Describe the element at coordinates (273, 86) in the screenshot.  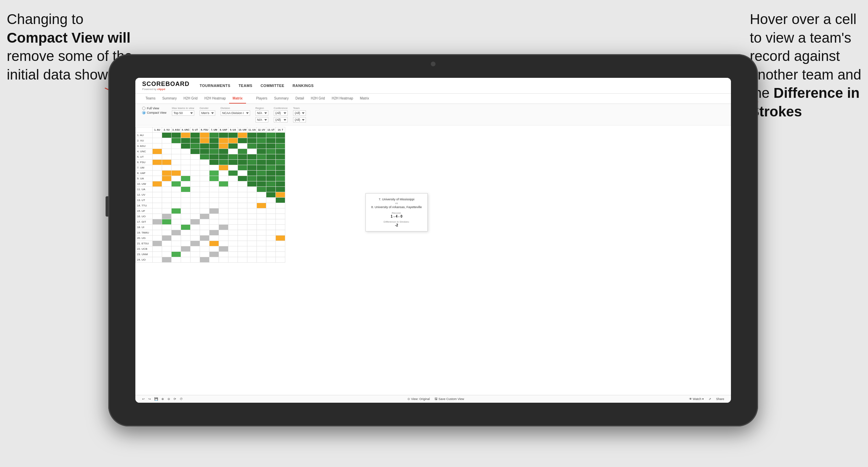
I see `nav-committee: COMMITTEE` at that location.